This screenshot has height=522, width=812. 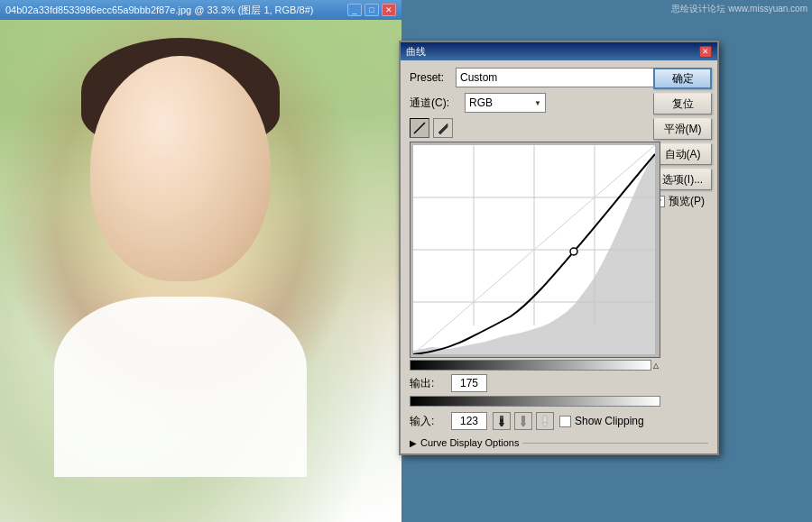 What do you see at coordinates (706, 52) in the screenshot?
I see `curves-dialog-close: ✕` at bounding box center [706, 52].